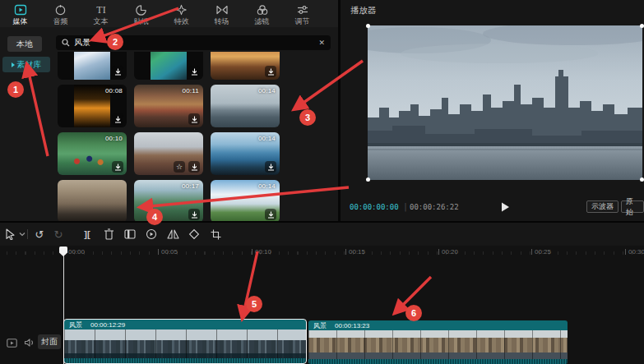 The height and width of the screenshot is (364, 644). Describe the element at coordinates (194, 234) in the screenshot. I see `rotate-icon` at that location.